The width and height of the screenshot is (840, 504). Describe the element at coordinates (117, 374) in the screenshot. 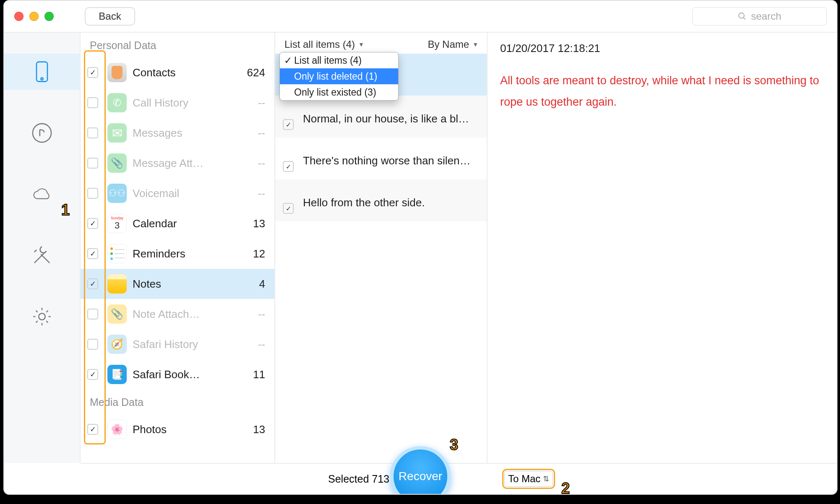

I see `bookmarks-icon: 📑` at that location.